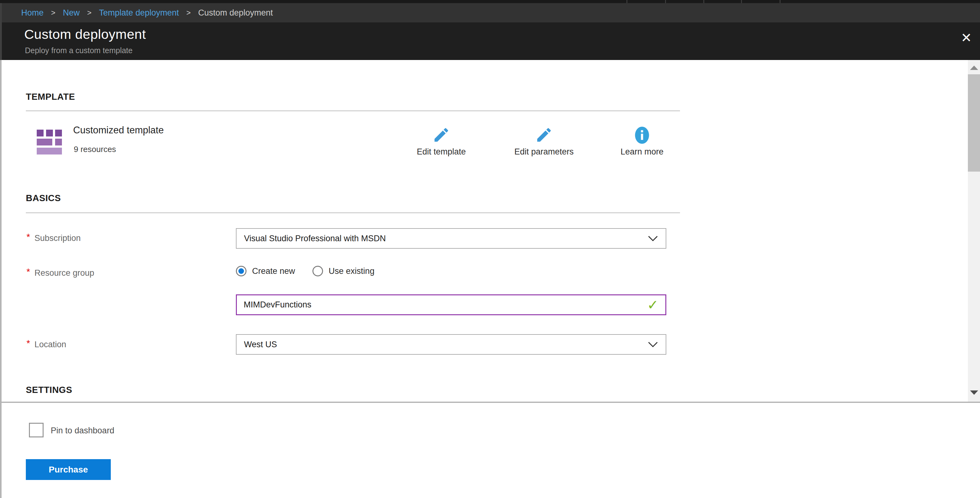 The height and width of the screenshot is (498, 980). What do you see at coordinates (974, 68) in the screenshot?
I see `scroll-up-icon` at bounding box center [974, 68].